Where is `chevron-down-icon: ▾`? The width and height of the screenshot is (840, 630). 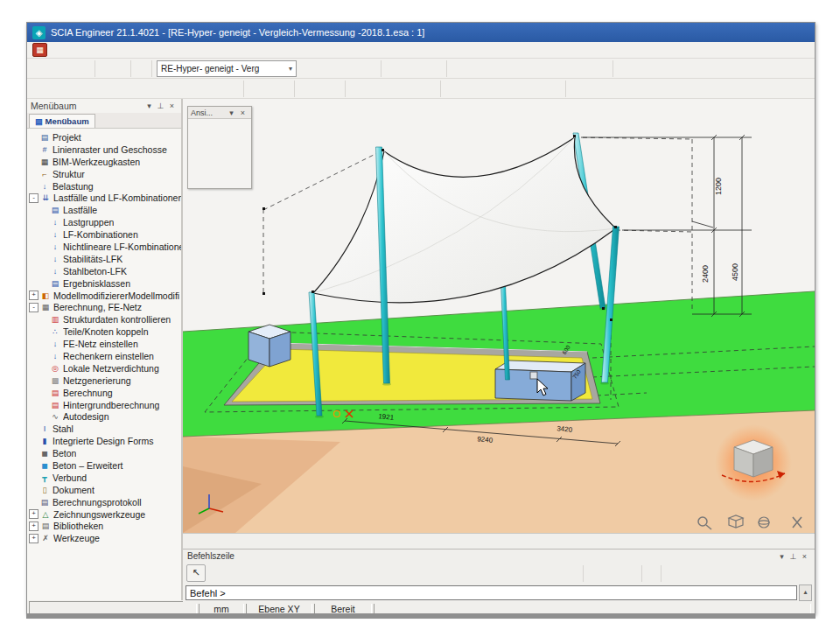 chevron-down-icon: ▾ is located at coordinates (231, 113).